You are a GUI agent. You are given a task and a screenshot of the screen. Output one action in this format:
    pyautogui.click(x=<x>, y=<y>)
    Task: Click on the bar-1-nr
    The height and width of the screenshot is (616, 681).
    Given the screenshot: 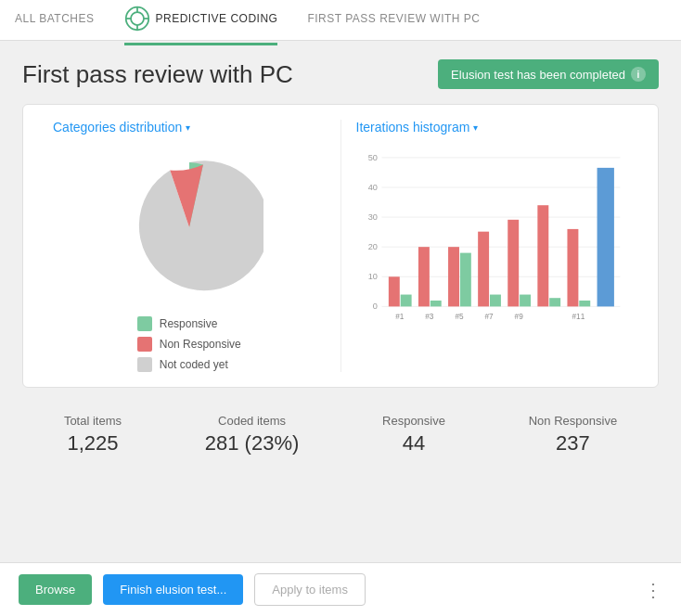 What is the action you would take?
    pyautogui.click(x=393, y=291)
    